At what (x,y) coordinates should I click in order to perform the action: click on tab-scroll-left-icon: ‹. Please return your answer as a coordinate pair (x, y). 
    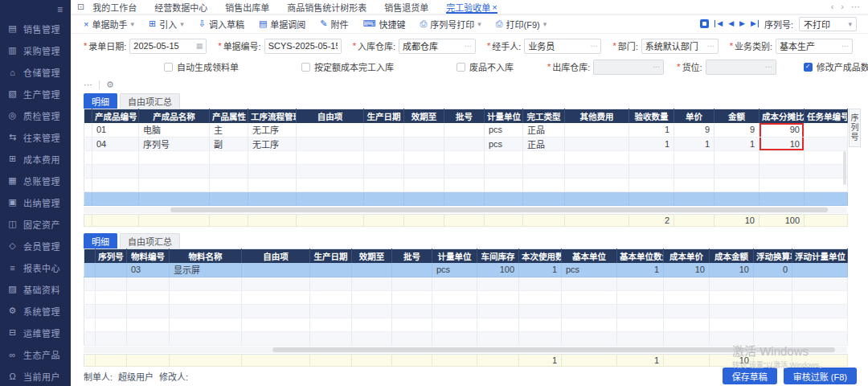
    Looking at the image, I should click on (833, 6).